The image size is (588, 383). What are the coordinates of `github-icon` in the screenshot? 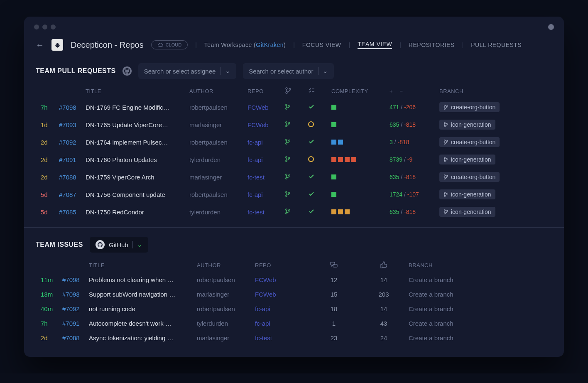 It's located at (127, 71).